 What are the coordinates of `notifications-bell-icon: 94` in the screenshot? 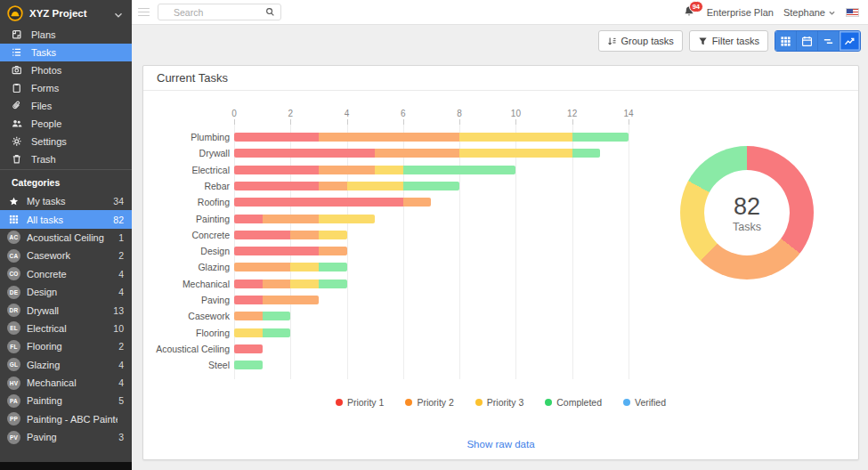 It's located at (690, 12).